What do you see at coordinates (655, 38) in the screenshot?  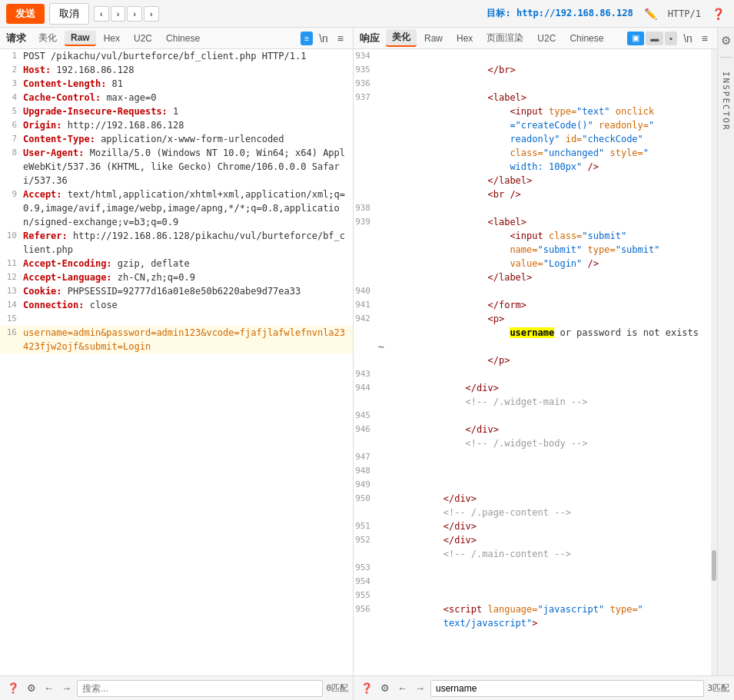 I see `view-icon-2: ▬` at bounding box center [655, 38].